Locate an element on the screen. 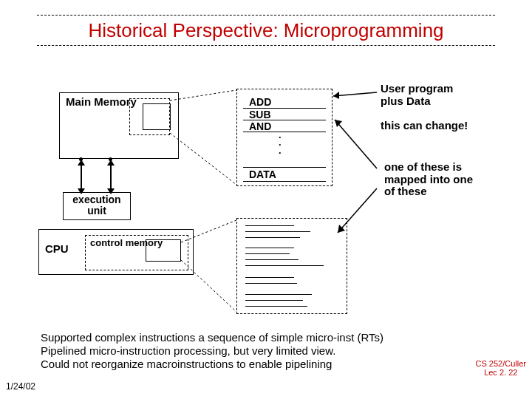 Image resolution: width=532 pixels, height=399 pixels. annot-user-program: User programplus Data is located at coordinates (417, 95).